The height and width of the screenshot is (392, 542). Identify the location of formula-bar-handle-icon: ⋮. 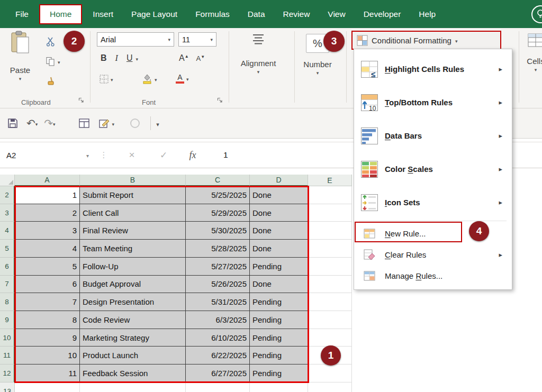
(104, 155).